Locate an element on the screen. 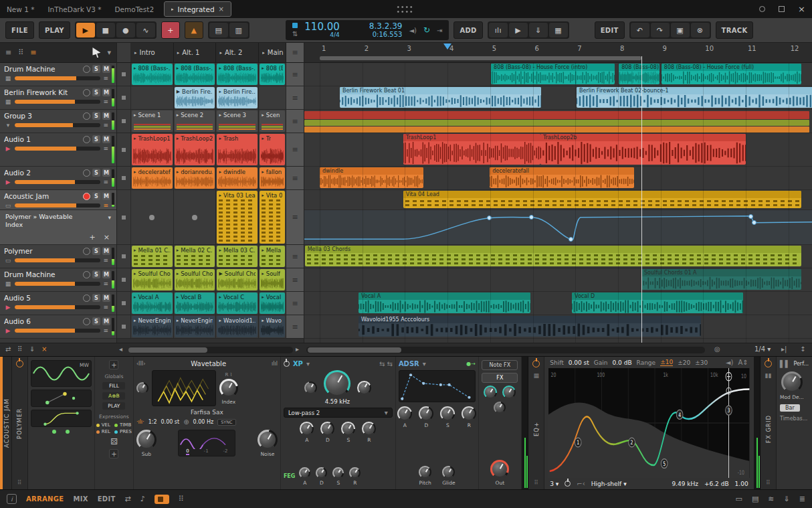 This screenshot has height=508, width=812. clip-slot: ▸Mella 03 C... is located at coordinates (237, 256).